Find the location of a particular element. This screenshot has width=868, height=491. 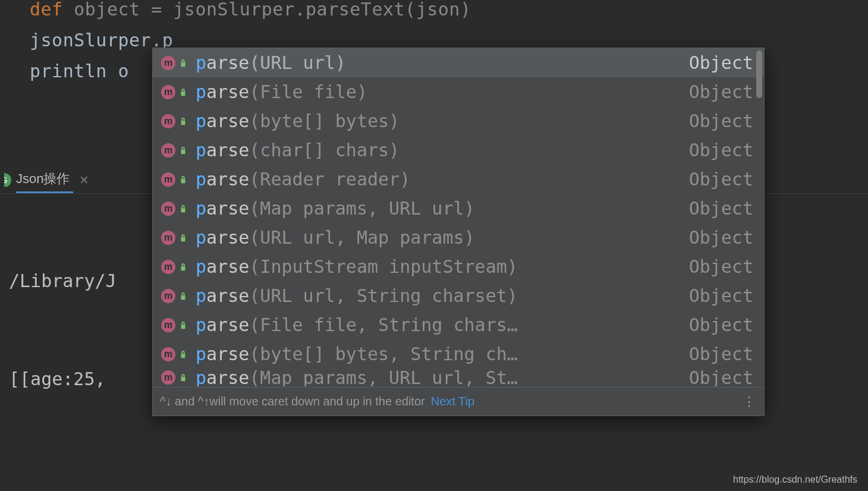

method-signature: parse(byte[] bytes) is located at coordinates (436, 121).